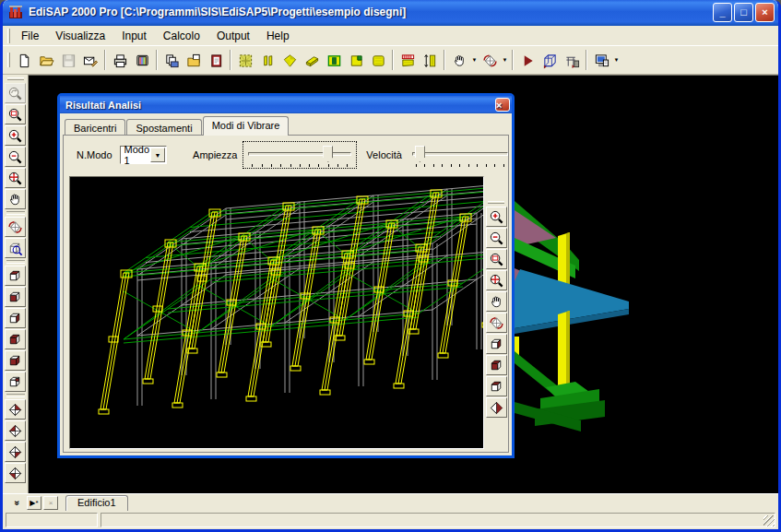 This screenshot has height=532, width=781. Describe the element at coordinates (290, 60) in the screenshot. I see `plinth-button` at that location.